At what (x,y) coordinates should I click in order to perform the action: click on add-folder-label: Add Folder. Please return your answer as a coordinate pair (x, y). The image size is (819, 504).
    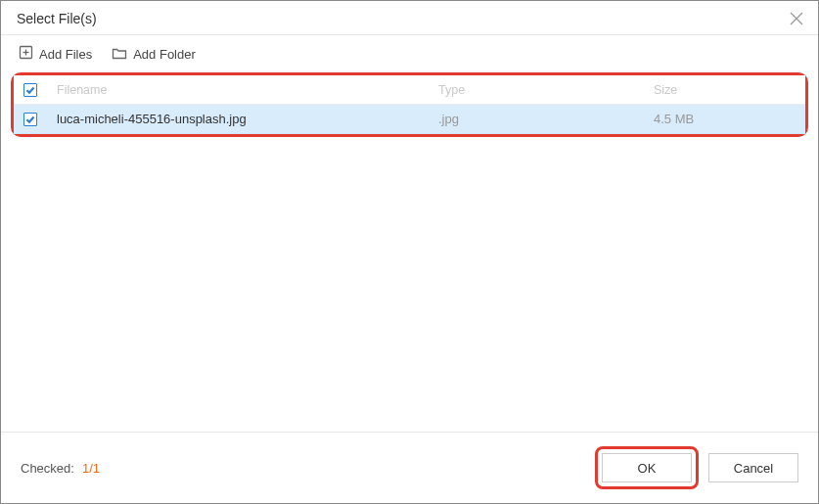
    Looking at the image, I should click on (164, 55).